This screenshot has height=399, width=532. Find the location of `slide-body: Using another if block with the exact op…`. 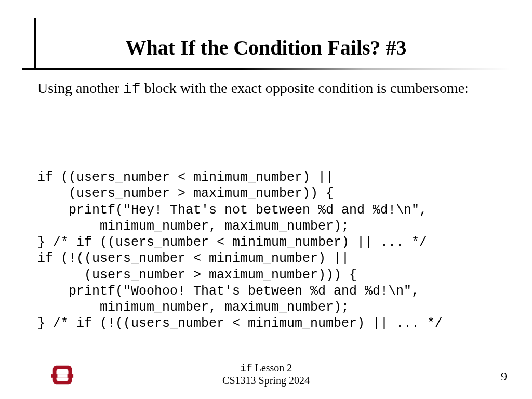

slide-body: Using another if block with the exact op… is located at coordinates (271, 88).